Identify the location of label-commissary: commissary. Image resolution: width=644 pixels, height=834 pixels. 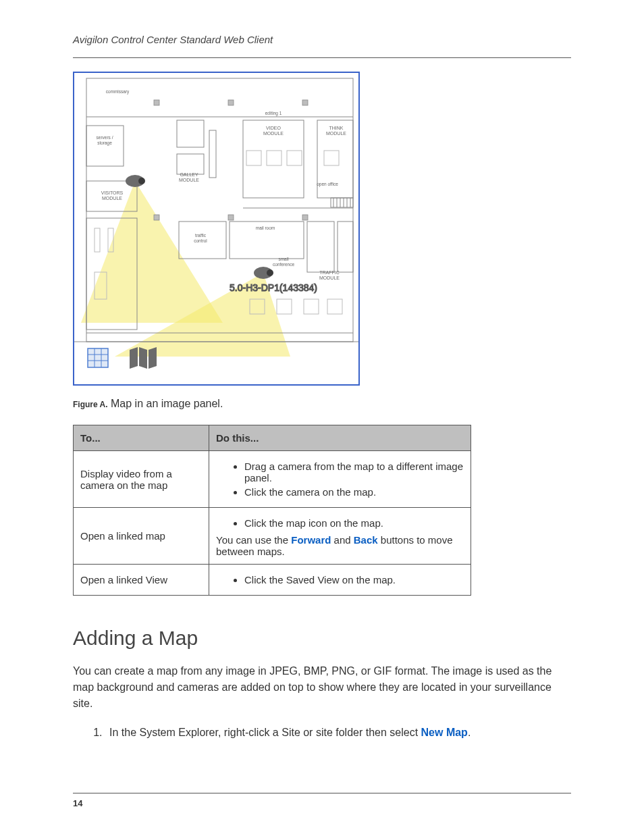
(117, 92).